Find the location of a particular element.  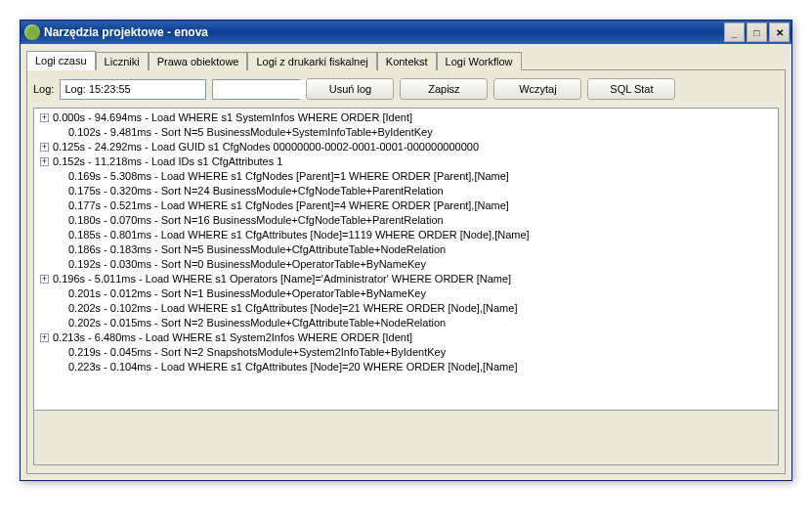

maximize-button: □ is located at coordinates (756, 32).